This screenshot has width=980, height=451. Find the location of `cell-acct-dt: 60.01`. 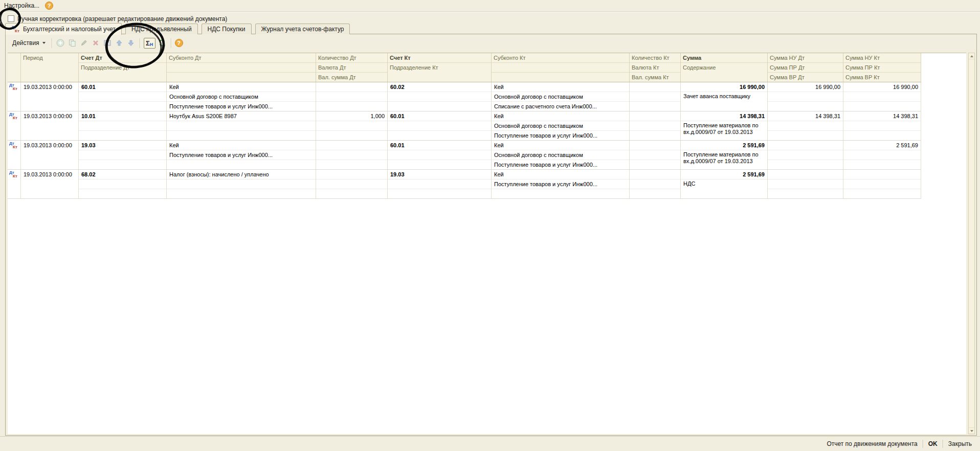

cell-acct-dt: 60.01 is located at coordinates (123, 97).